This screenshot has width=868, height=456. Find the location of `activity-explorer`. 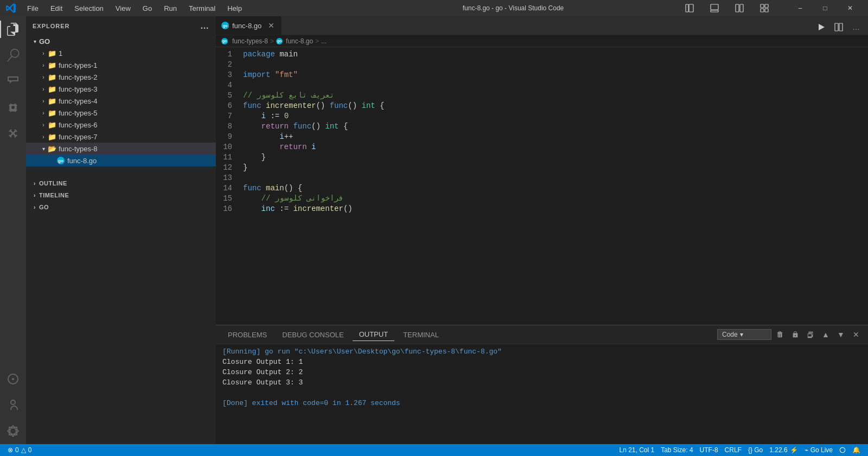

activity-explorer is located at coordinates (13, 29).